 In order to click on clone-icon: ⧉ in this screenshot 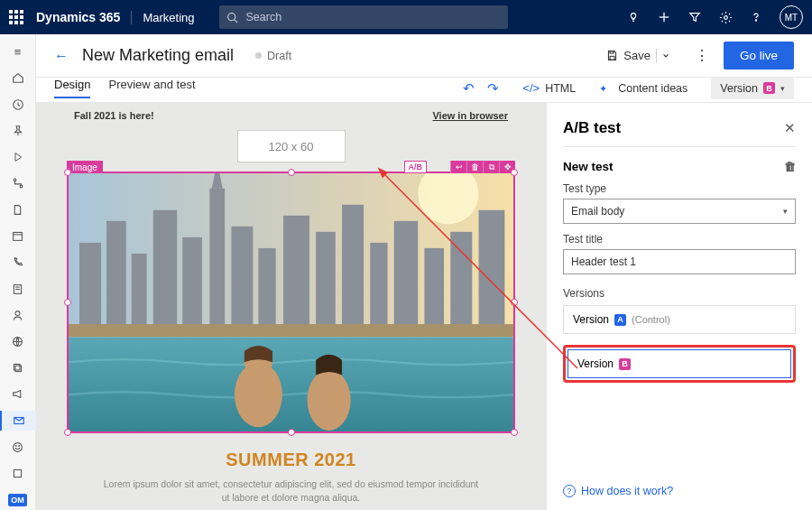, I will do `click(491, 167)`.